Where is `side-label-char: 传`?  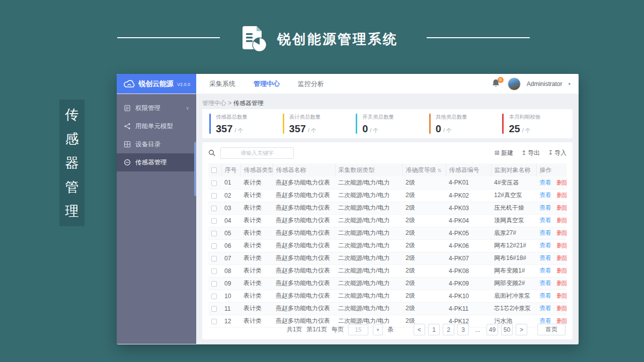 side-label-char: 传 is located at coordinates (72, 115).